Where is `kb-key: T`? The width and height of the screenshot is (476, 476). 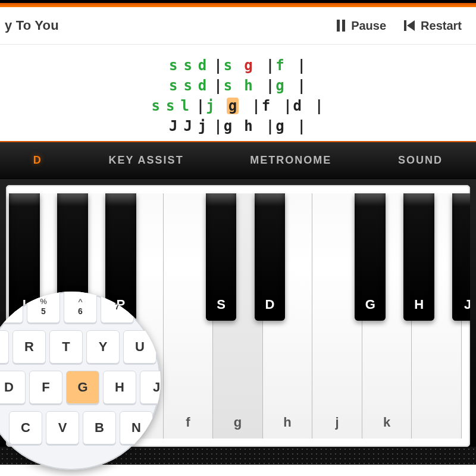 kb-key: T is located at coordinates (66, 347).